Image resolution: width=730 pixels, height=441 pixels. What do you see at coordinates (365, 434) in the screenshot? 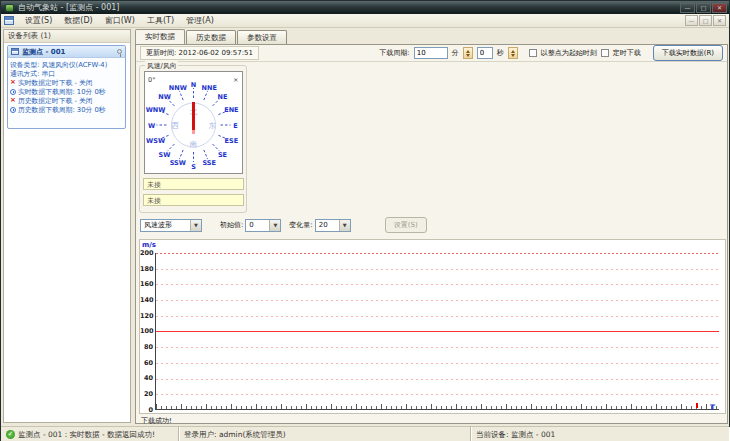
I see `status-bar: ✓ 监测点 - 001 : 实时数据 - 数据返回成功! 登录用户: admin…` at bounding box center [365, 434].